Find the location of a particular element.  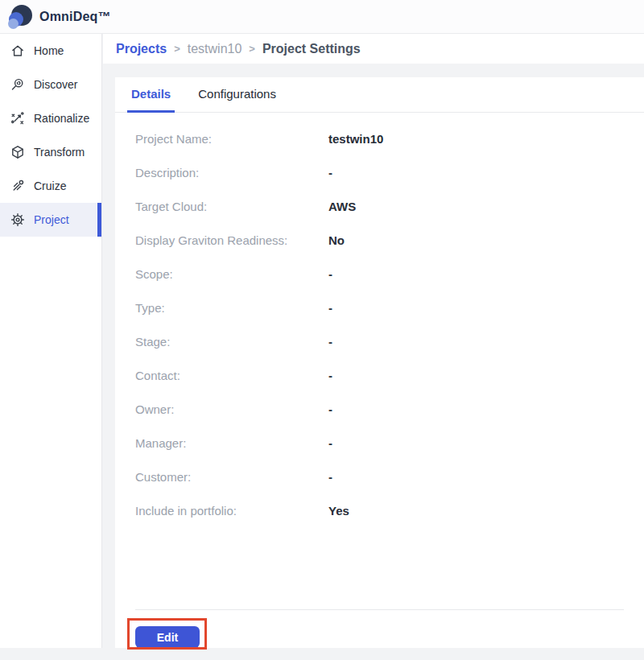

field-row: Manager:- is located at coordinates (390, 443).